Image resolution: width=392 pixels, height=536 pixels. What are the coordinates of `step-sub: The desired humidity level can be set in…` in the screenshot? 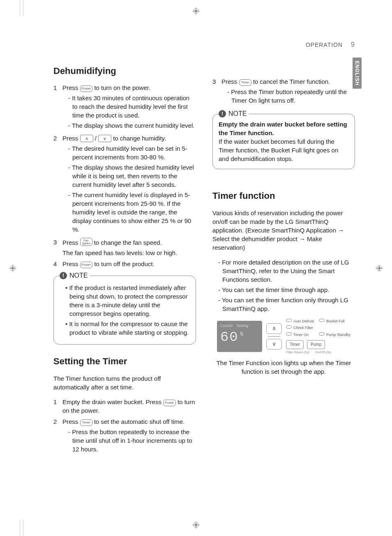 It's located at (131, 153).